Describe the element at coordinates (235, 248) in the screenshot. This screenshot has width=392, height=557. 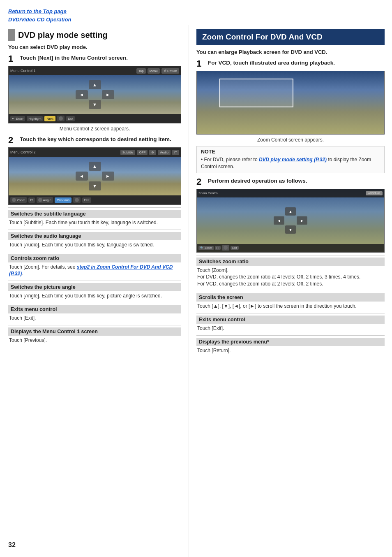
I see `zoom-exit-btn: Exit` at that location.